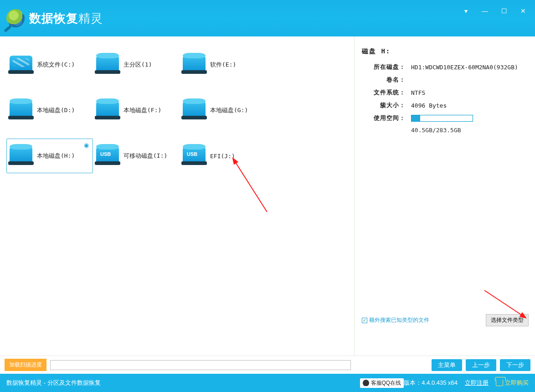 The width and height of the screenshot is (535, 392). I want to click on app-logo-icon, so click(15, 18).